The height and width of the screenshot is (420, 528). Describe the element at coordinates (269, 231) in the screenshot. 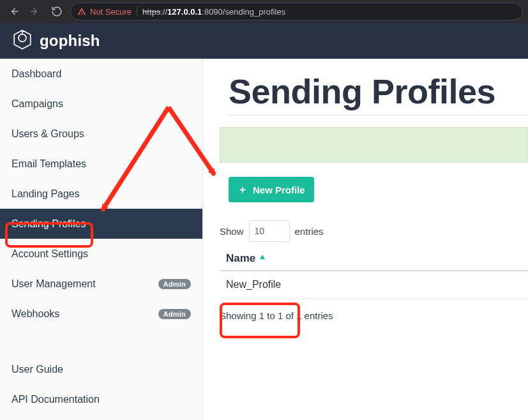

I see `entries-select` at that location.